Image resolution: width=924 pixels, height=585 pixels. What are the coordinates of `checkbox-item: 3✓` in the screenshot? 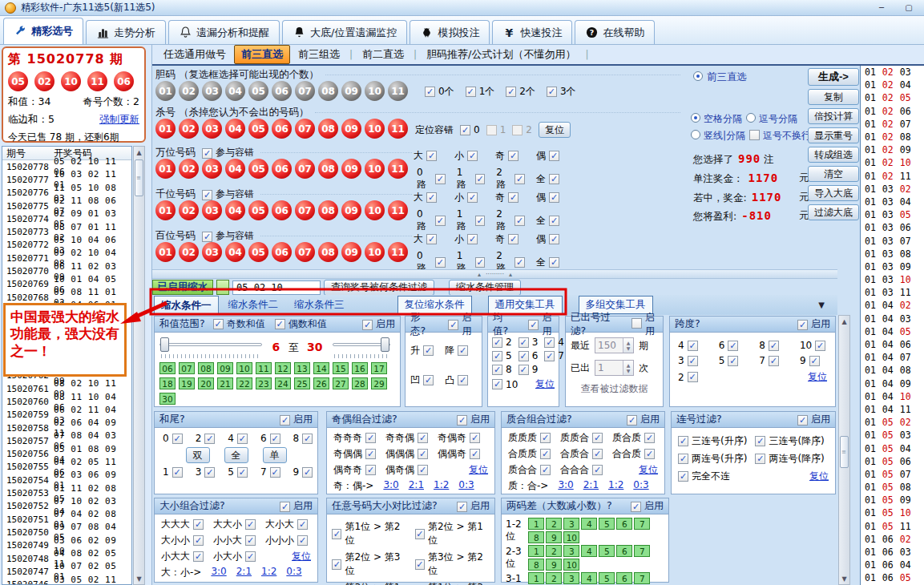 It's located at (205, 472).